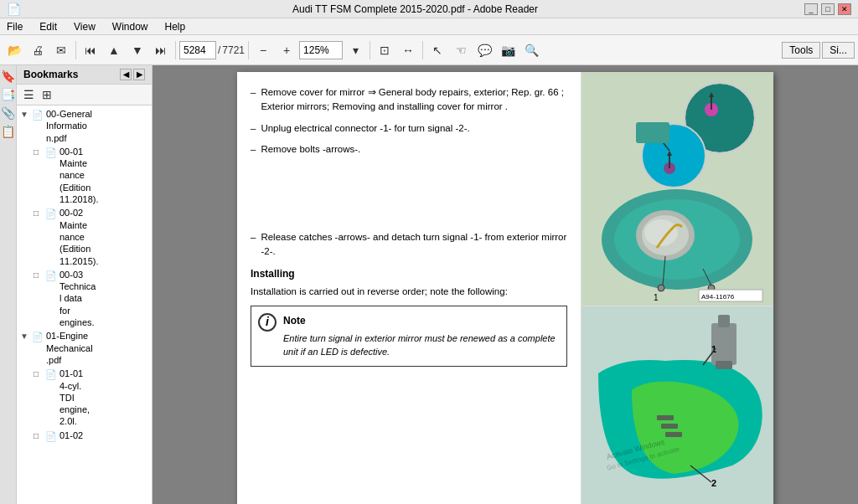  I want to click on layers-icon: 📋, so click(8, 131).